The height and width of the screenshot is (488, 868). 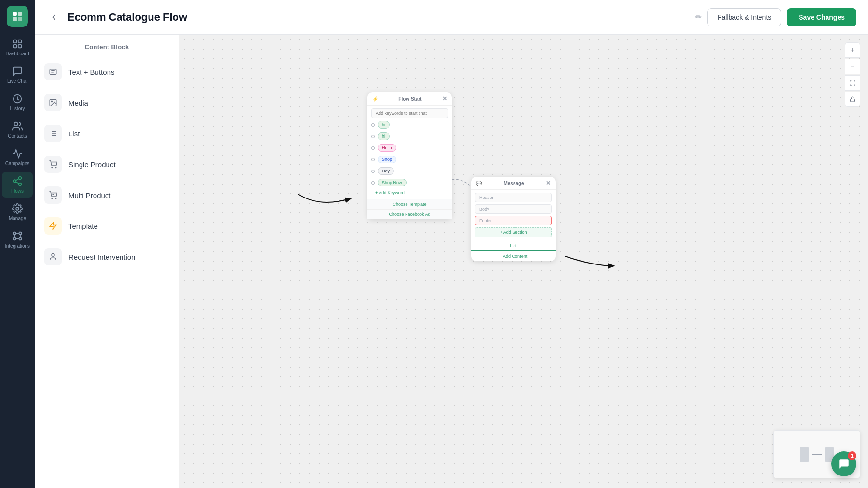 I want to click on save-changes-button: Save Changes, so click(x=822, y=17).